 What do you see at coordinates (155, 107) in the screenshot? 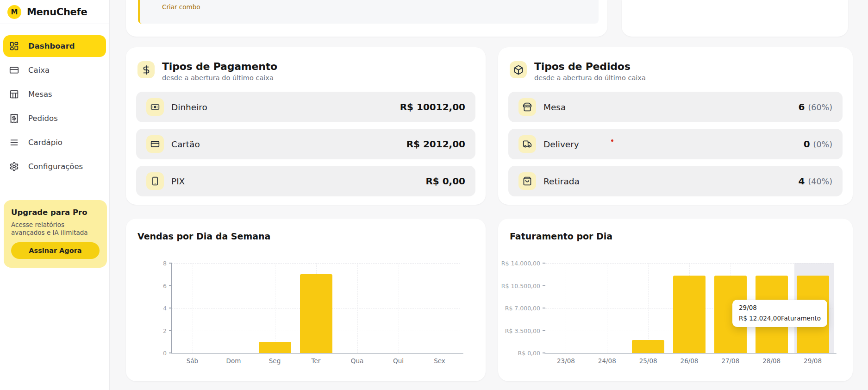
I see `banknote-icon` at bounding box center [155, 107].